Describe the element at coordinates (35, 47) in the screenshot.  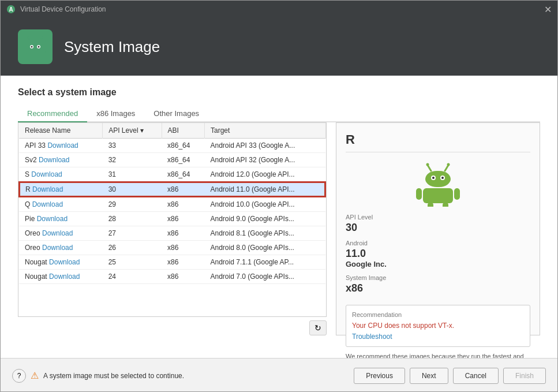
I see `android-studio-icon` at that location.